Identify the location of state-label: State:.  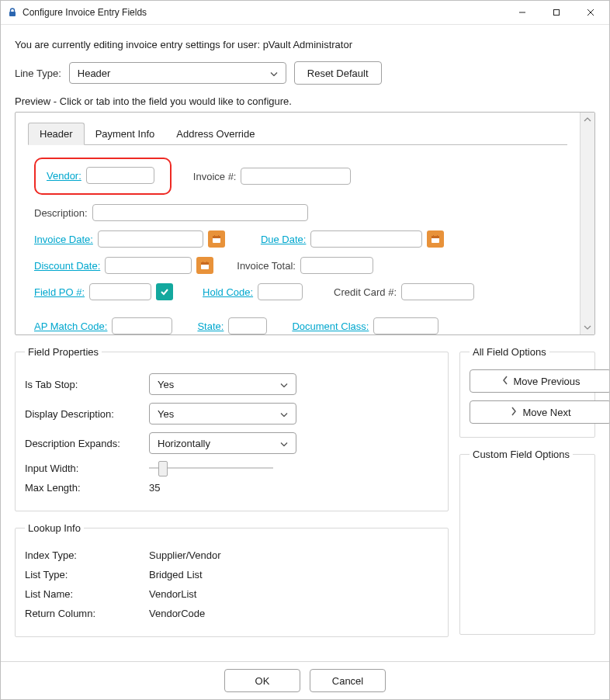
(210, 326).